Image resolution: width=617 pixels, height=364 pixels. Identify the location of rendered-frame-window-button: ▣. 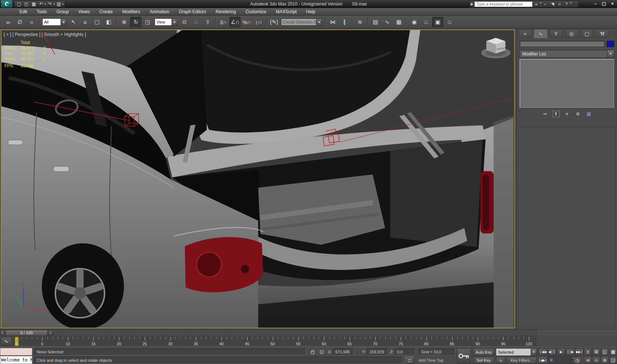
(438, 22).